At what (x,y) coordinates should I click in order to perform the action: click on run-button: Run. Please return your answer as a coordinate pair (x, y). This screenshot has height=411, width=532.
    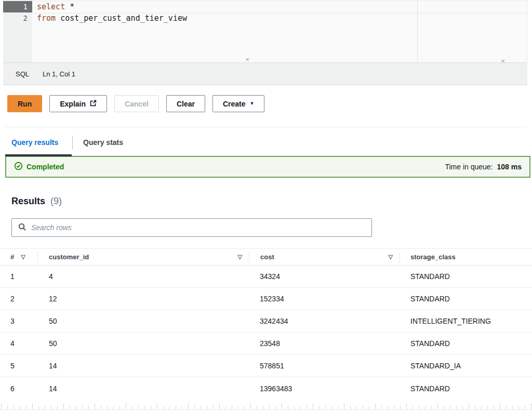
    Looking at the image, I should click on (25, 104).